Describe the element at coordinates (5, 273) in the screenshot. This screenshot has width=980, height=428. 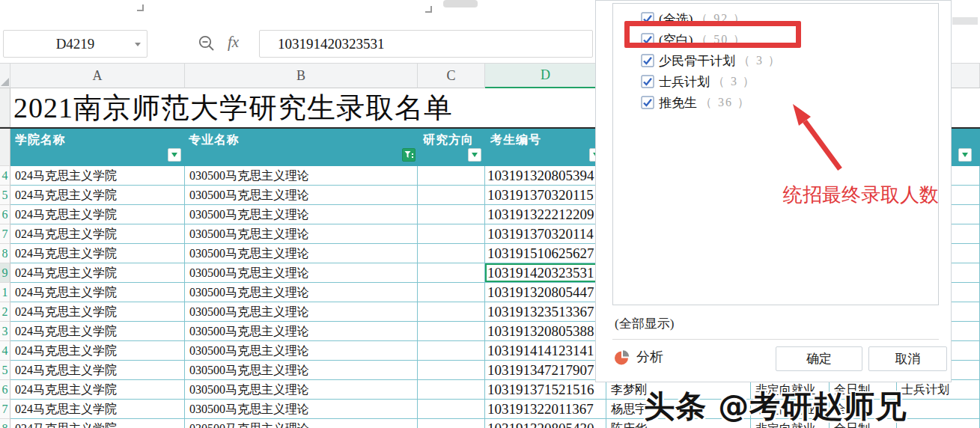
I see `row-header: 9` at that location.